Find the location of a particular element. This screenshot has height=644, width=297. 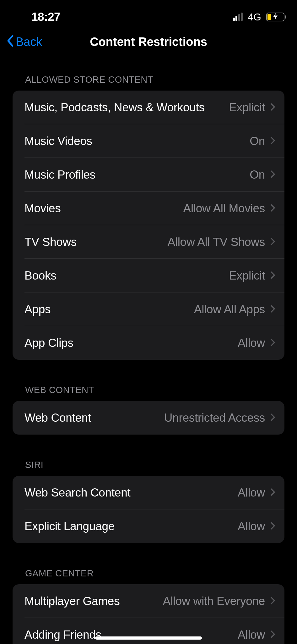

row-label: TV Shows is located at coordinates (51, 242).